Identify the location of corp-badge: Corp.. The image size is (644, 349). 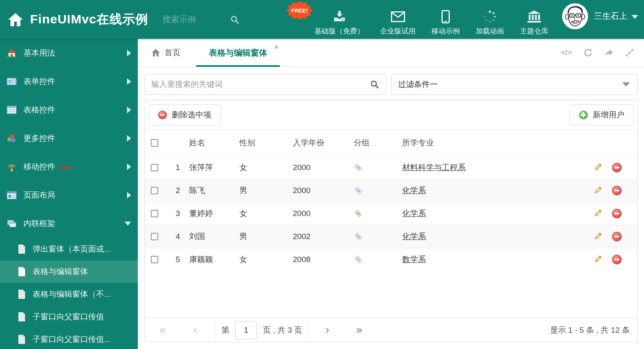
(66, 167).